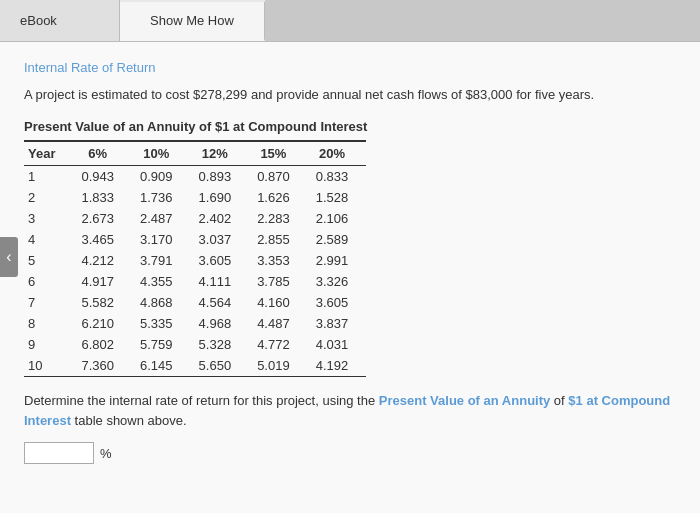 The height and width of the screenshot is (513, 700). I want to click on table-cell: 4, so click(48, 240).